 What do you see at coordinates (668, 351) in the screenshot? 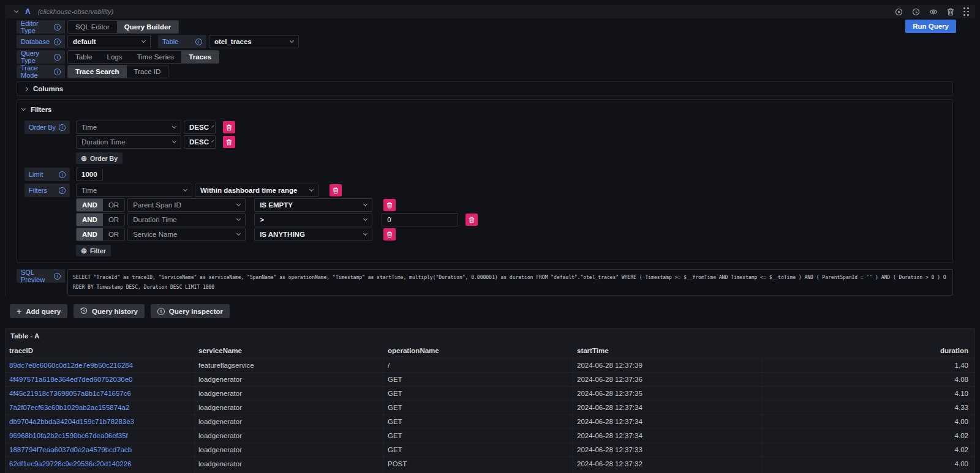
I see `column-header-starttime: startTime` at bounding box center [668, 351].